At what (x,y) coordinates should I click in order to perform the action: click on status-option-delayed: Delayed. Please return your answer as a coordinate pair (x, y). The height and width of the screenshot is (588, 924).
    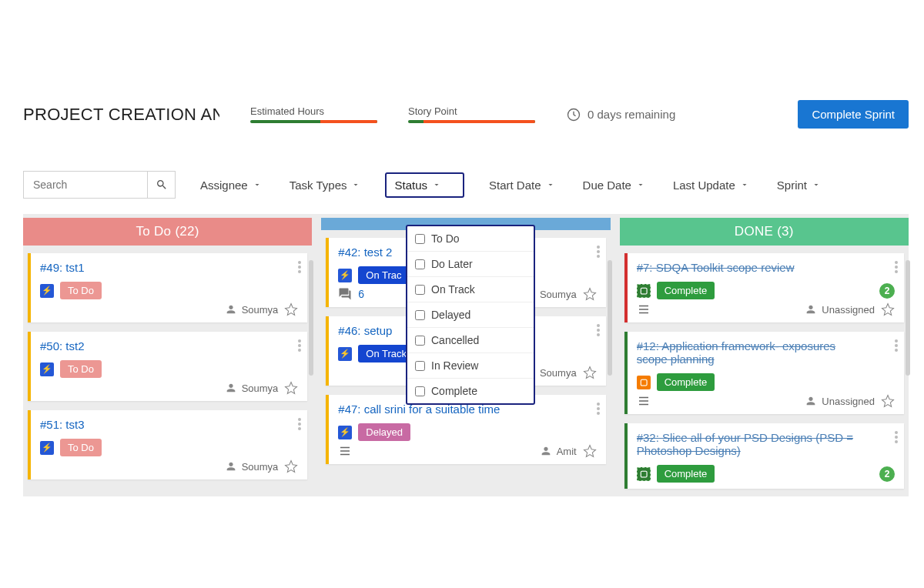
    Looking at the image, I should click on (470, 316).